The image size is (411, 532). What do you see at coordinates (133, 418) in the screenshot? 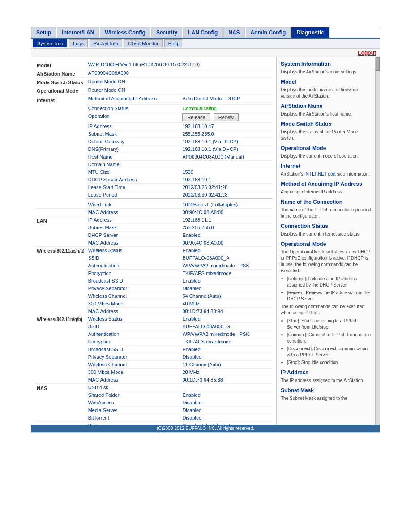
I see `nas-bittorrent-label: BitTorrent` at bounding box center [133, 418].